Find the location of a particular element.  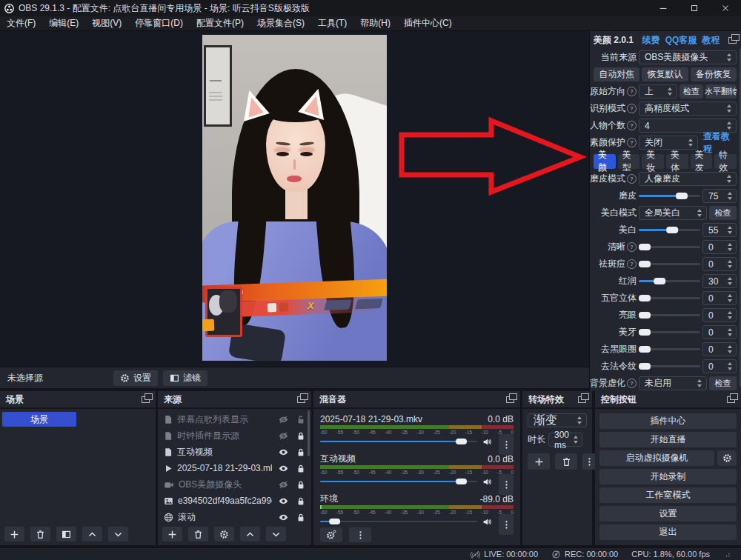

scene-list-item: 场景 is located at coordinates (39, 419).